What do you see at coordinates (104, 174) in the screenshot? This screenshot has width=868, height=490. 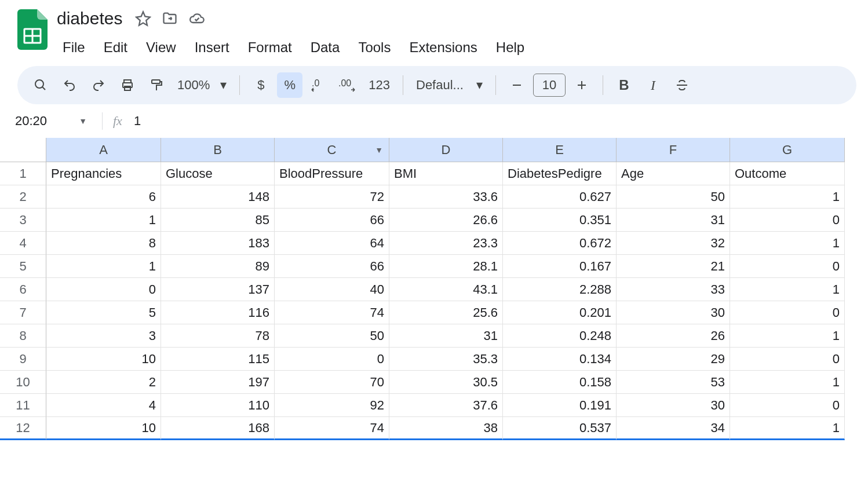 I see `cell: Pregnancies` at bounding box center [104, 174].